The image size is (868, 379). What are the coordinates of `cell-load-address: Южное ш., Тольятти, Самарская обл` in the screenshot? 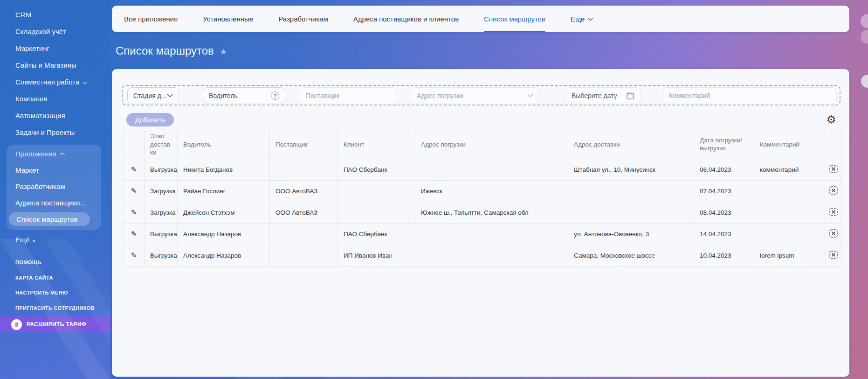 It's located at (492, 212).